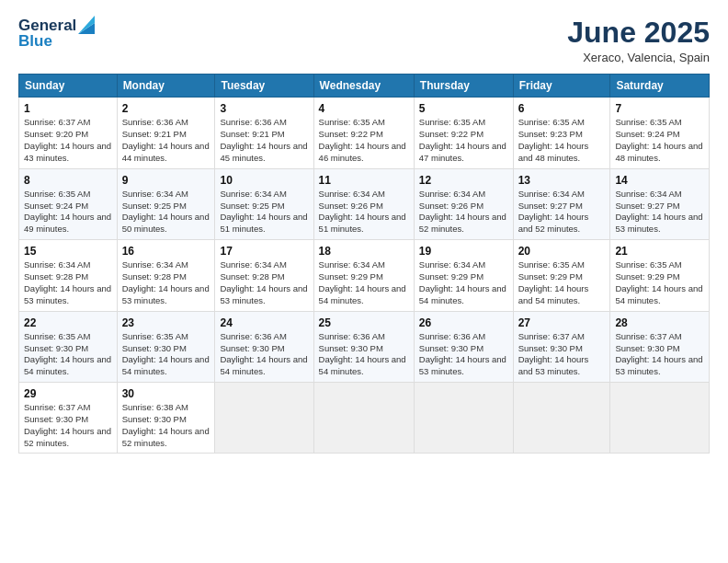  Describe the element at coordinates (553, 140) in the screenshot. I see `day-info: Sunrise: 6:35 AMSunset: 9:23 PMDaylight:…` at that location.